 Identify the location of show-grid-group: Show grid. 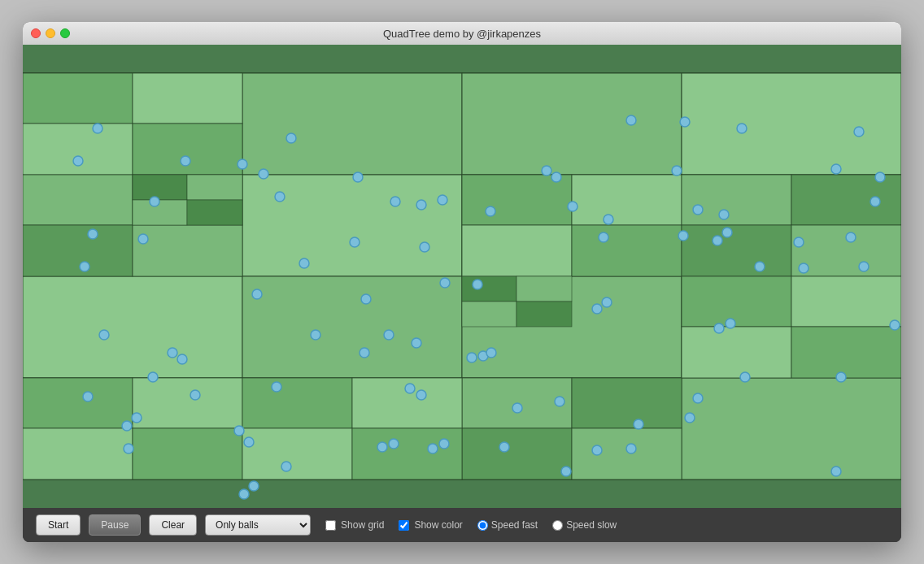
(355, 525).